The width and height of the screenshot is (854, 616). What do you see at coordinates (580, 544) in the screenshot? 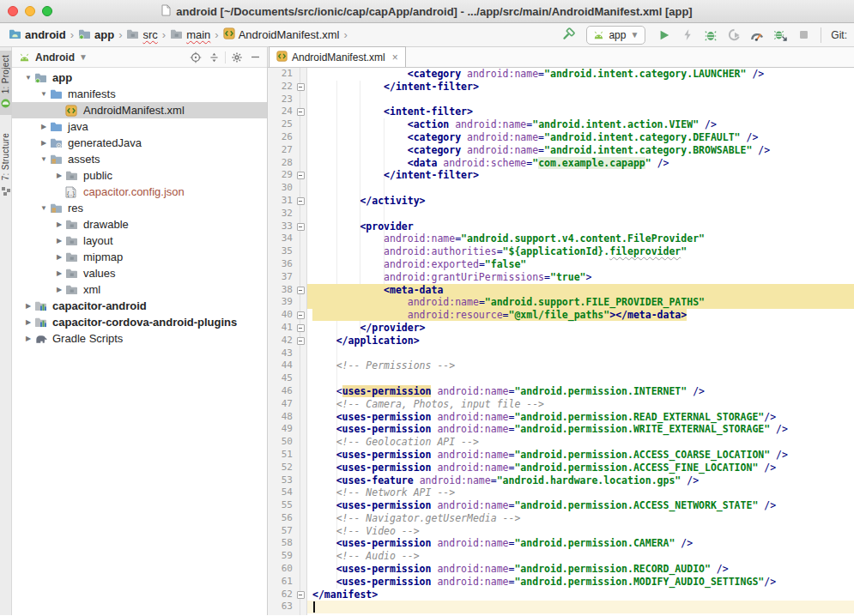
I see `code-line-58: <uses-permission android:name="android.p…` at bounding box center [580, 544].